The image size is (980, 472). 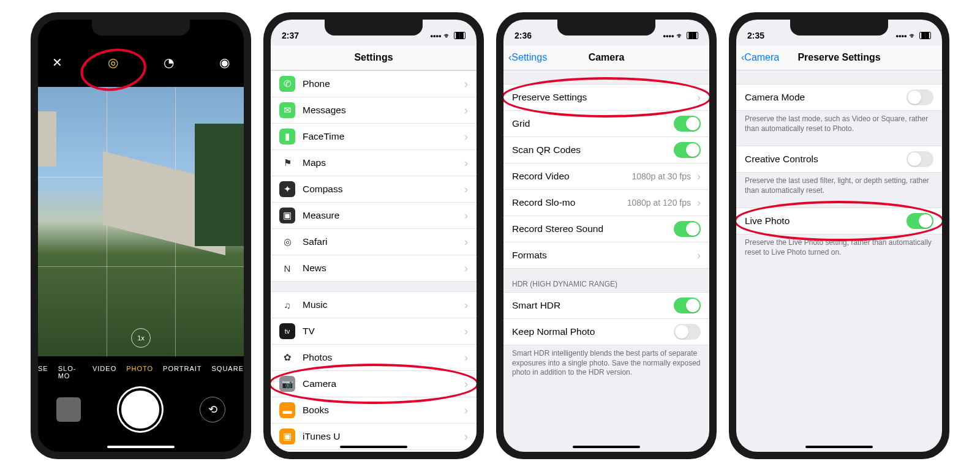 What do you see at coordinates (316, 410) in the screenshot?
I see `cell-label: Books` at bounding box center [316, 410].